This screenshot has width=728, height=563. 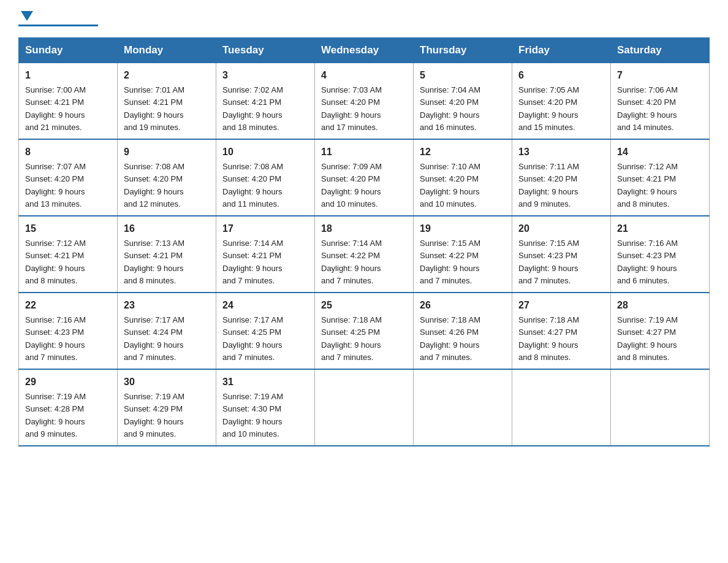 What do you see at coordinates (167, 75) in the screenshot?
I see `day-number: 2` at bounding box center [167, 75].